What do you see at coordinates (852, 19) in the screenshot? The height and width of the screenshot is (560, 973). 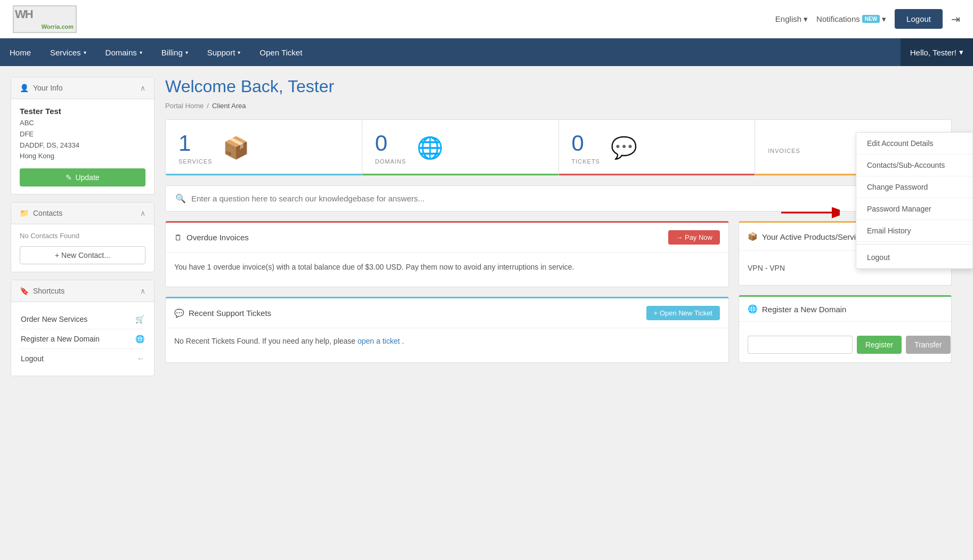 I see `notifications-button: Notifications NEW ▾` at bounding box center [852, 19].